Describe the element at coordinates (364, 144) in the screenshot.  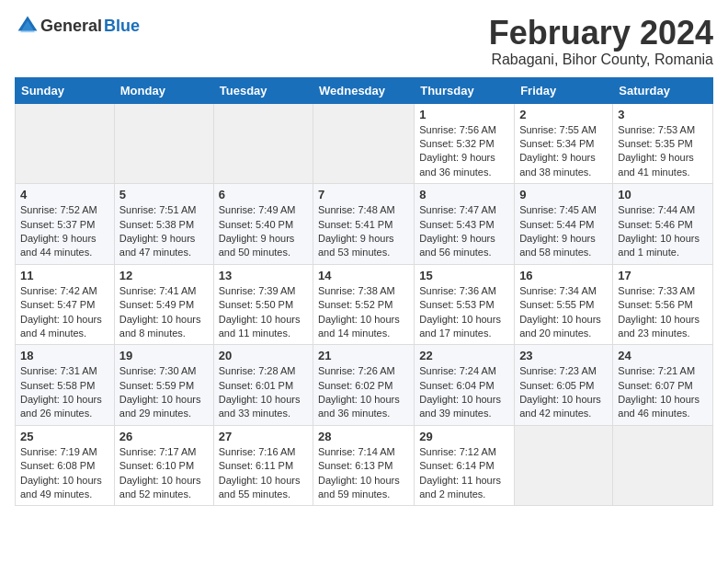
I see `calendar-week-1: 1Sunrise: 7:56 AM Sunset: 5:32 PM Daylig…` at that location.